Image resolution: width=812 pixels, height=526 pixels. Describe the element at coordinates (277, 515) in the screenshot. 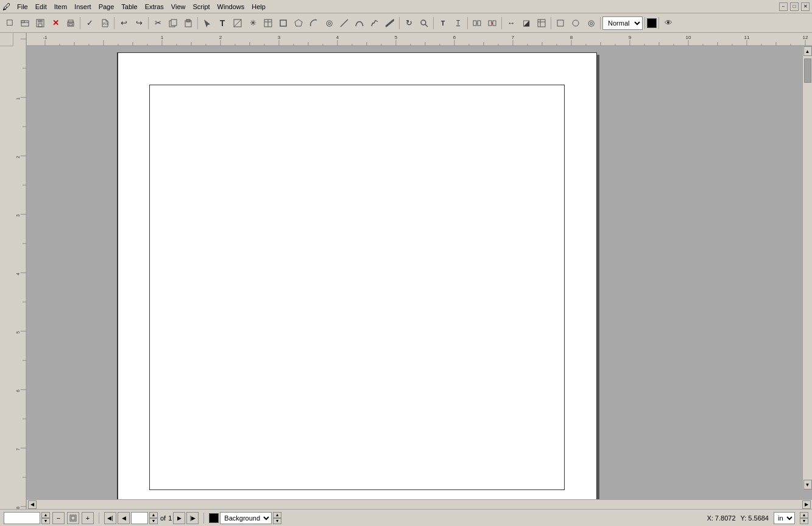

I see `layer-spin-up: ▲` at that location.